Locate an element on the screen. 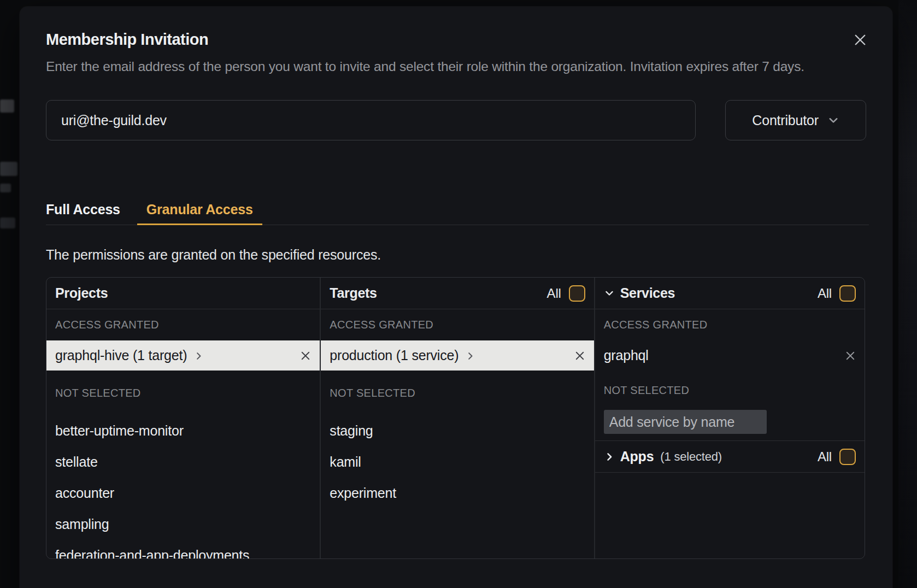  apps-row: Apps (1 selected) All is located at coordinates (730, 457).